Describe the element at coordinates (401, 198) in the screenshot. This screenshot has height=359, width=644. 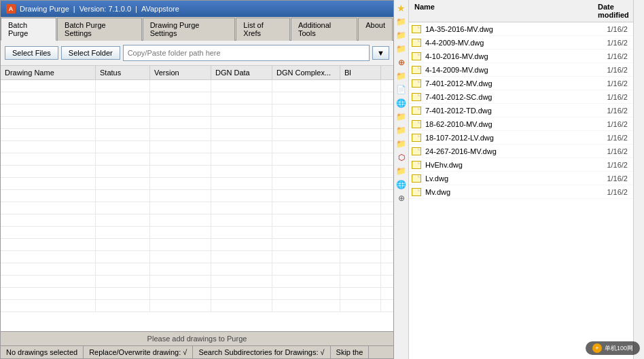
I see `plus-circle-icon: ⊕` at that location.